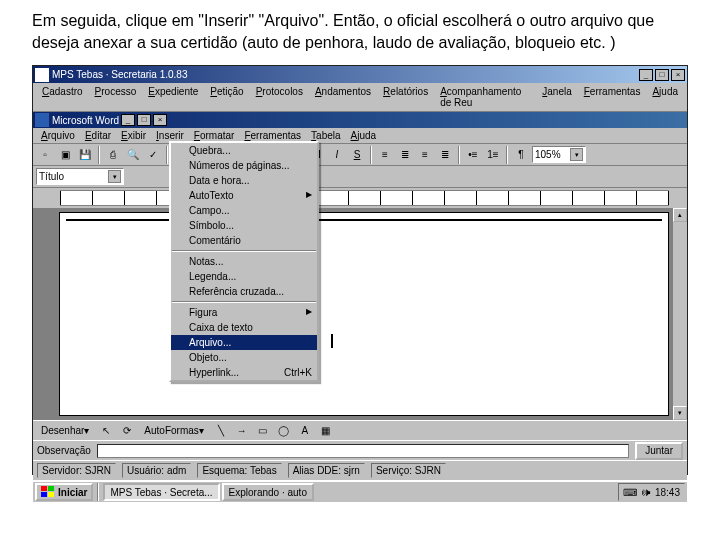 The image size is (720, 540). Describe the element at coordinates (360, 98) in the screenshot. I see `outer-menubar: CadastroProcessoExpedientePetiçãoProtoco…` at that location.